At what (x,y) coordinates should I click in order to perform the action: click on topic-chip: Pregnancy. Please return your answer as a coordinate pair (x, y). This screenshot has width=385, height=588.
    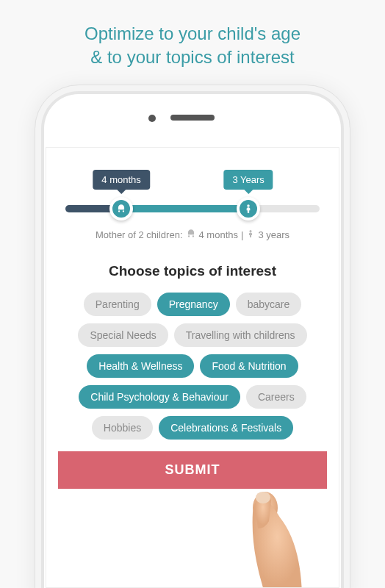
    Looking at the image, I should click on (194, 304).